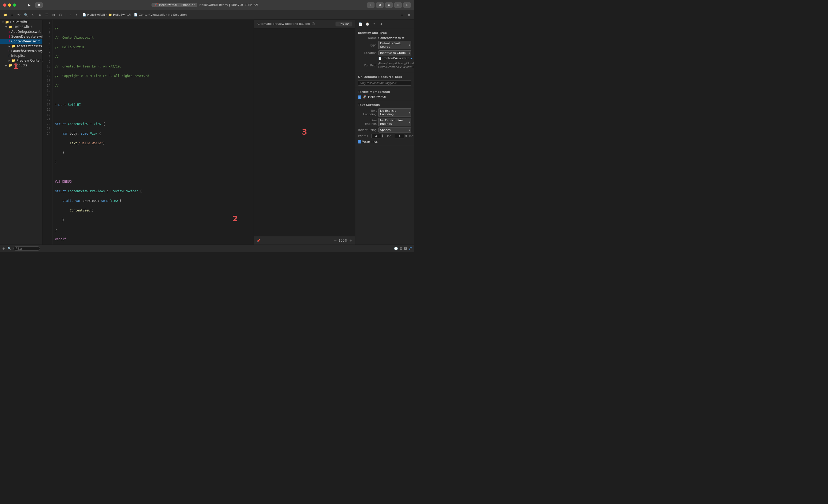 The height and width of the screenshot is (504, 828). I want to click on sidebar-group-label: HelloSwiftUI, so click(23, 27).